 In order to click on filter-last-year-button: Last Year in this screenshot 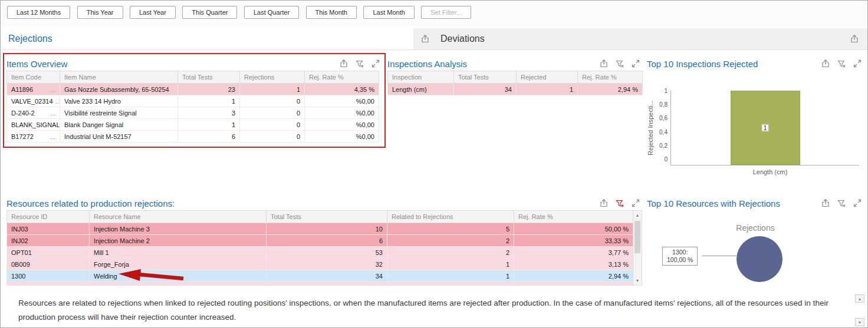, I will do `click(153, 12)`.